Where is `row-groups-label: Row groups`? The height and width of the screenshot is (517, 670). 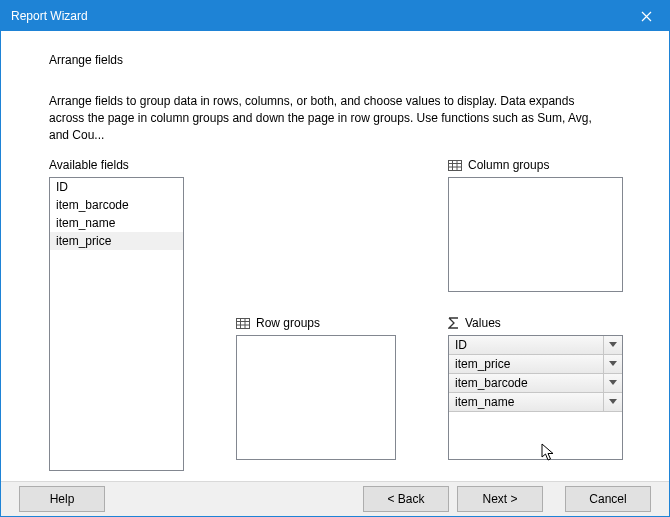
row-groups-label: Row groups is located at coordinates (316, 323).